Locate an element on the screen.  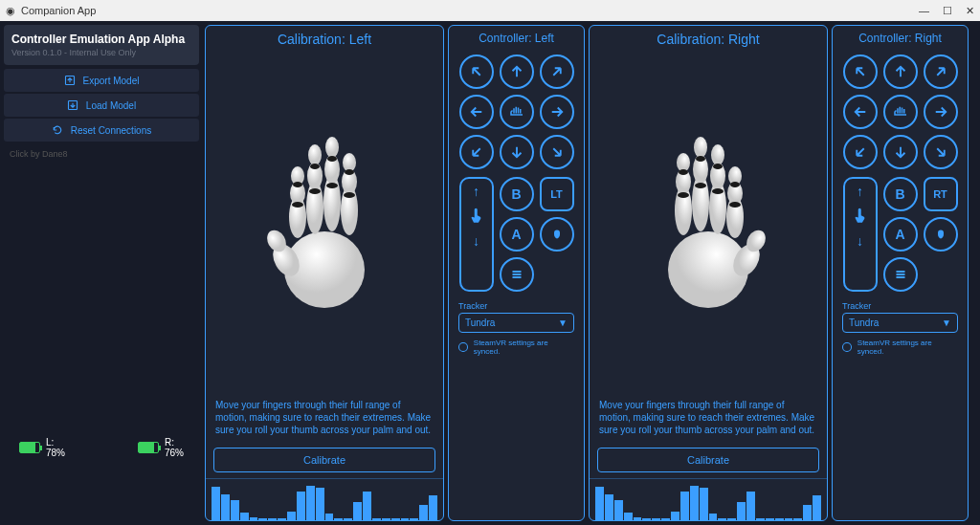
battery-right-pct: 76% is located at coordinates (174, 453).